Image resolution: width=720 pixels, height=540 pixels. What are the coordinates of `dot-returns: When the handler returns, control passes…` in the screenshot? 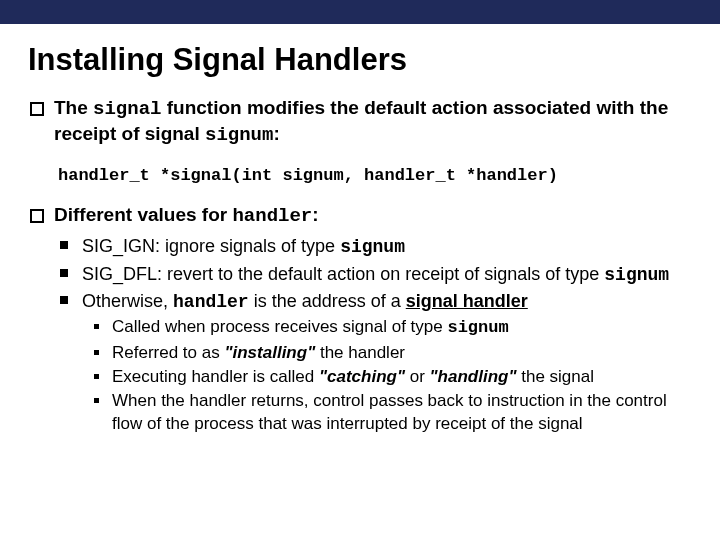 It's located at (392, 412).